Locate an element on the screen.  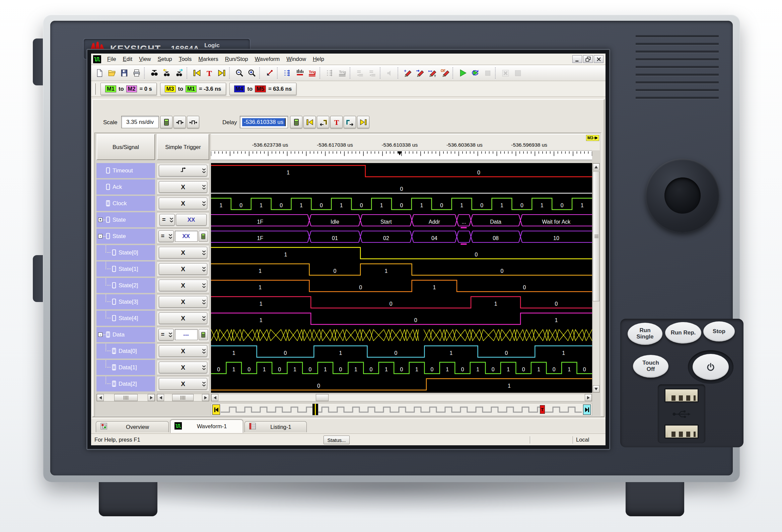
signal-row-state4: State[4] is located at coordinates (126, 318).